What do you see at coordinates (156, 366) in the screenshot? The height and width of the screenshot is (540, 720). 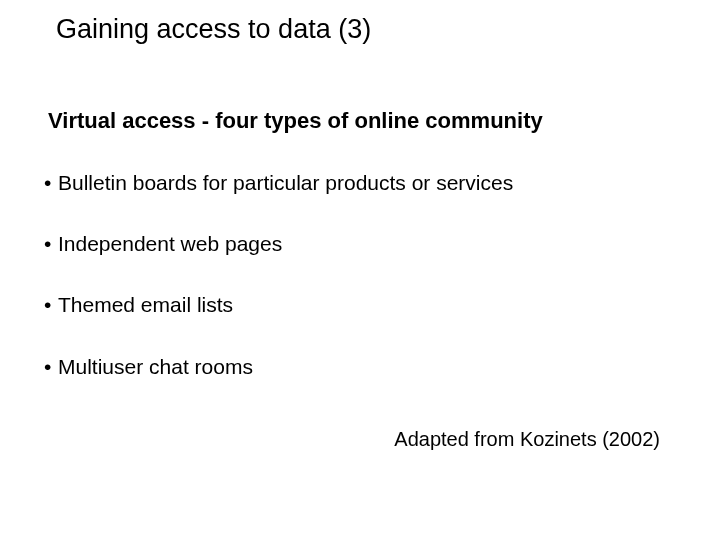 I see `bullet-text: Multiuser chat rooms` at bounding box center [156, 366].